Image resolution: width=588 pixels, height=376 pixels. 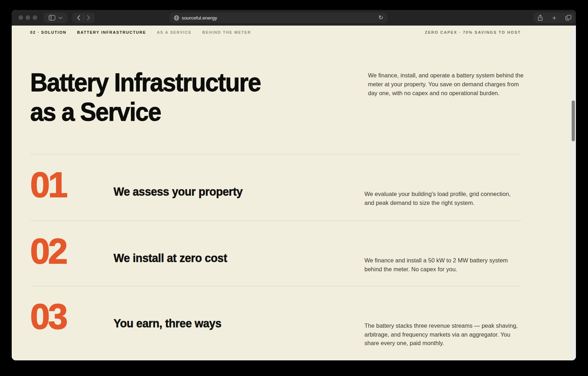 I want to click on step-description: We finance and install a 50 kW to 2 MW b…, so click(x=442, y=265).